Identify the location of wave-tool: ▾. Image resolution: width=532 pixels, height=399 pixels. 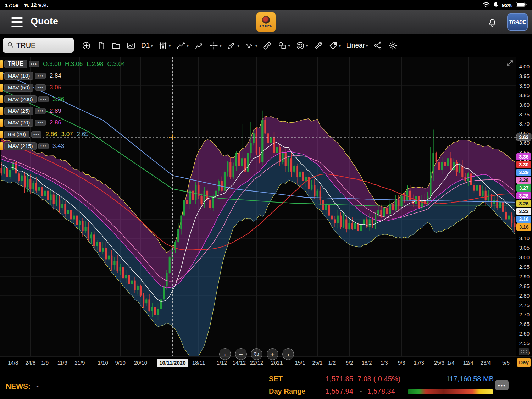
(251, 45).